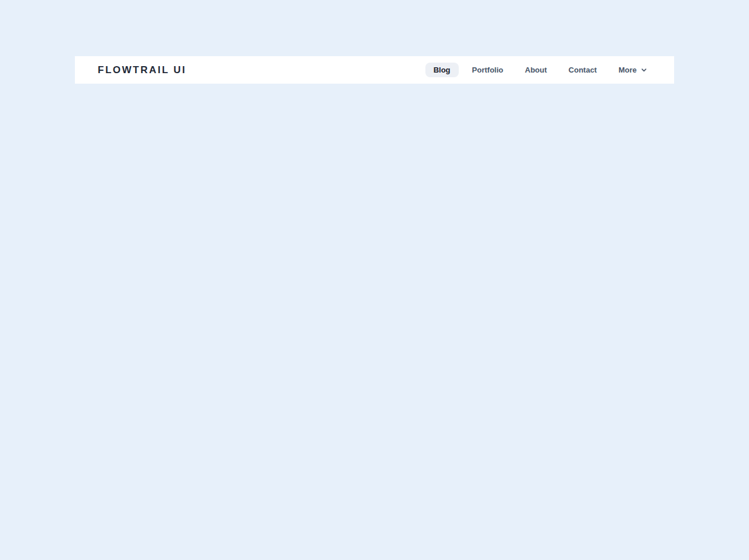 The width and height of the screenshot is (749, 560). I want to click on nav-item-portfolio: Portfolio, so click(488, 70).